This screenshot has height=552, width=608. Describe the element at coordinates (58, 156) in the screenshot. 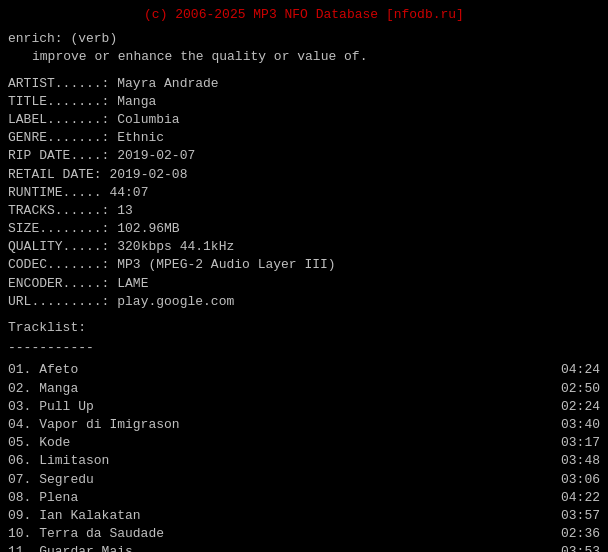

I see `rip-date-label: RIP DATE....:` at that location.